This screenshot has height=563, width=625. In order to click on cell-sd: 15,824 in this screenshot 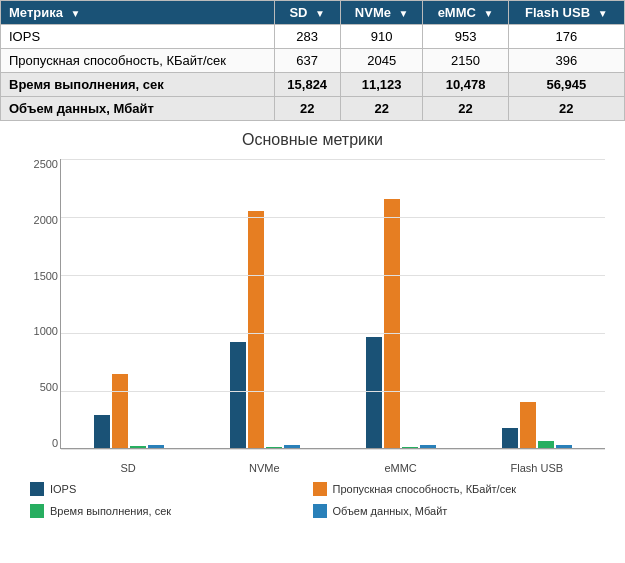, I will do `click(307, 85)`.